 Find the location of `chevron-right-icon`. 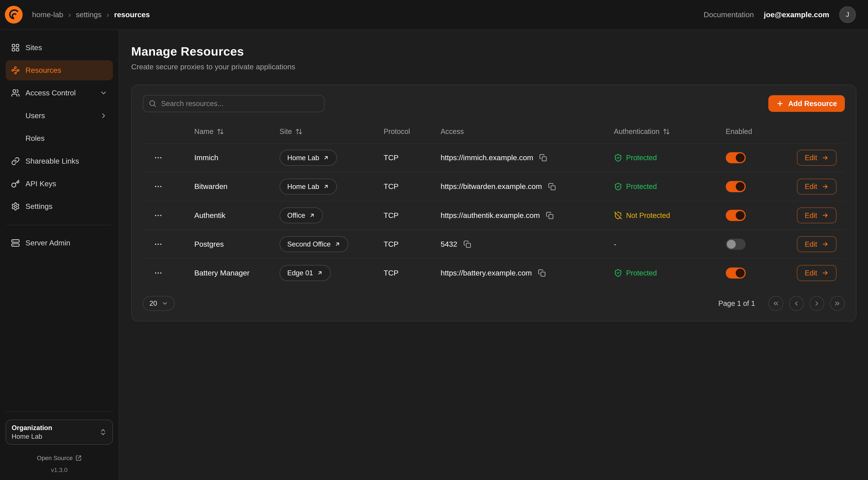

chevron-right-icon is located at coordinates (817, 303).